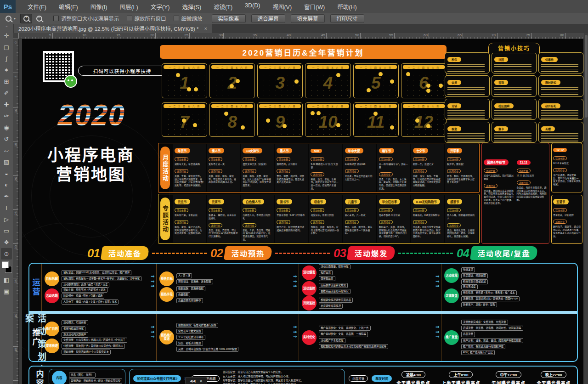 This screenshot has width=588, height=384. I want to click on document-tab: 2020小程序电商营销地图.jpg @ 12.5% (扫码可以获得小程序扶持, …, so click(113, 28).